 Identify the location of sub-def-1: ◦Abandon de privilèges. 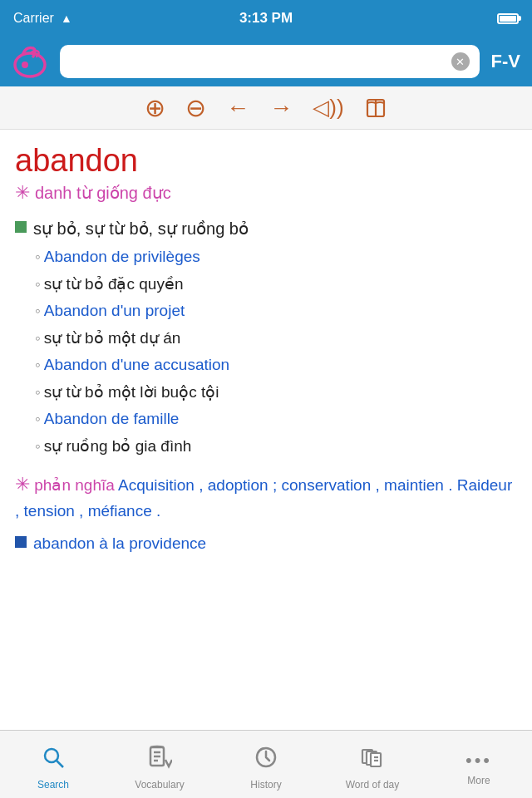
(276, 258).